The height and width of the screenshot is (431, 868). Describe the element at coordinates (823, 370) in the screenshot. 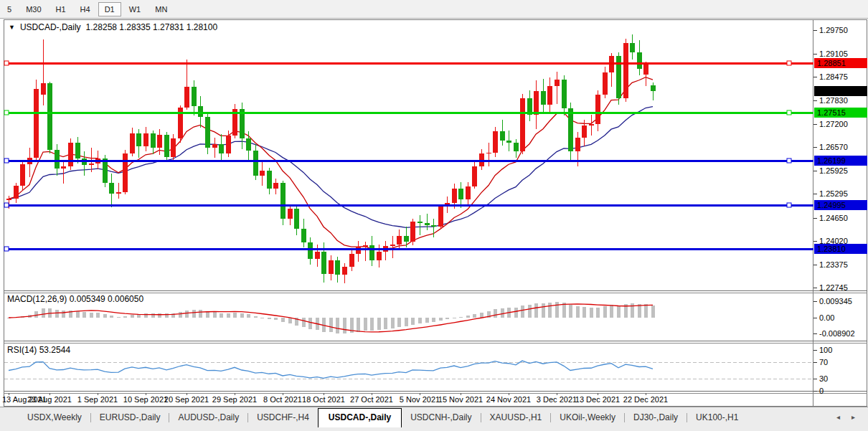

I see `rsi-axis: 10070300` at that location.